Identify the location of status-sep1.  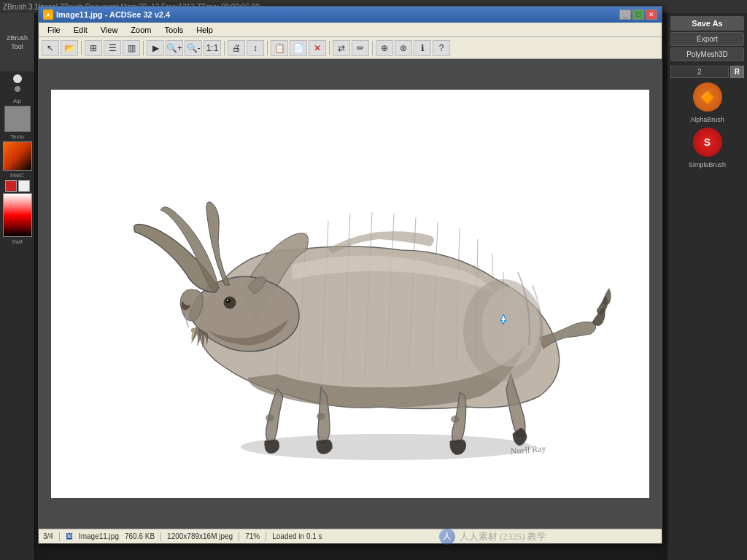
(60, 537).